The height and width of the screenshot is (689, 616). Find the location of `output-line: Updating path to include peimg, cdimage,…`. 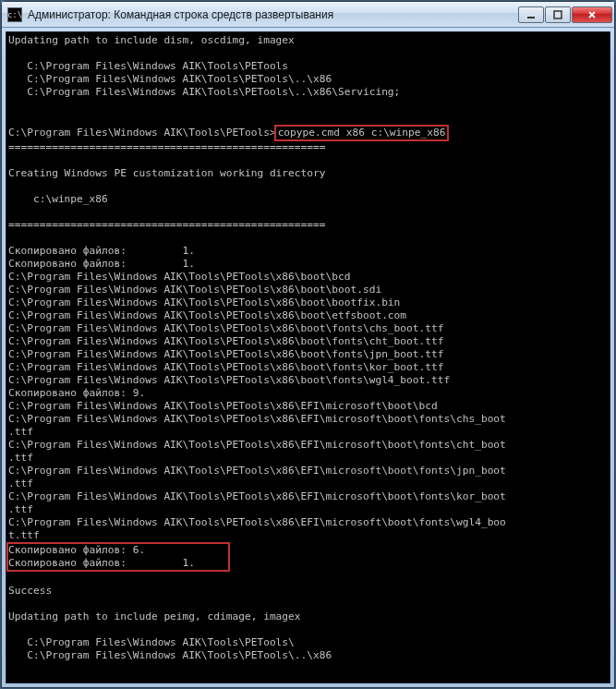

output-line: Updating path to include peimg, cdimage,… is located at coordinates (155, 617).